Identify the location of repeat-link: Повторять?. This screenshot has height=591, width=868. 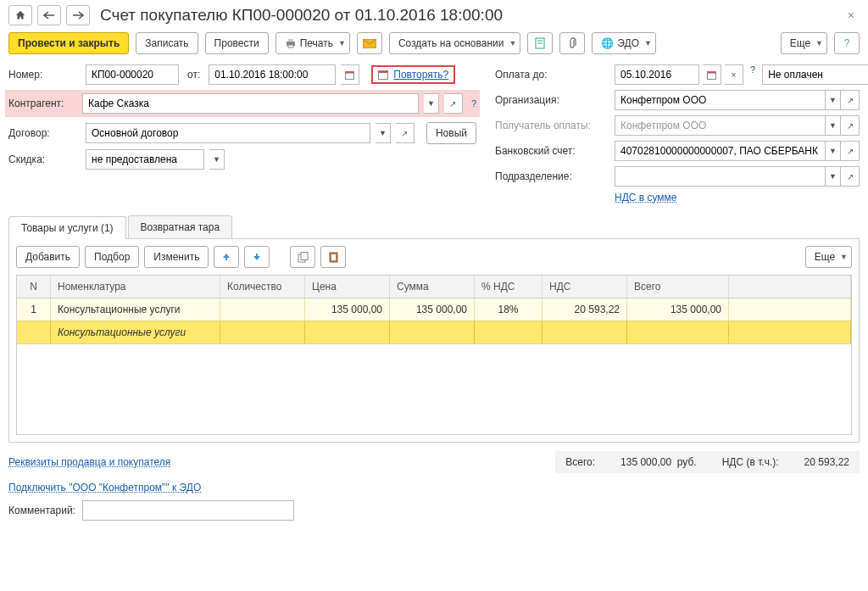
(420, 75).